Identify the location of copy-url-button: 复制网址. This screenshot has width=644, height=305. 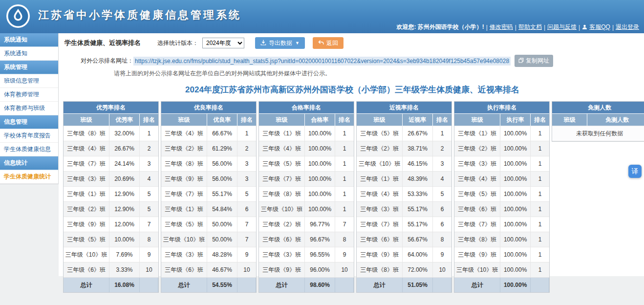
(534, 61).